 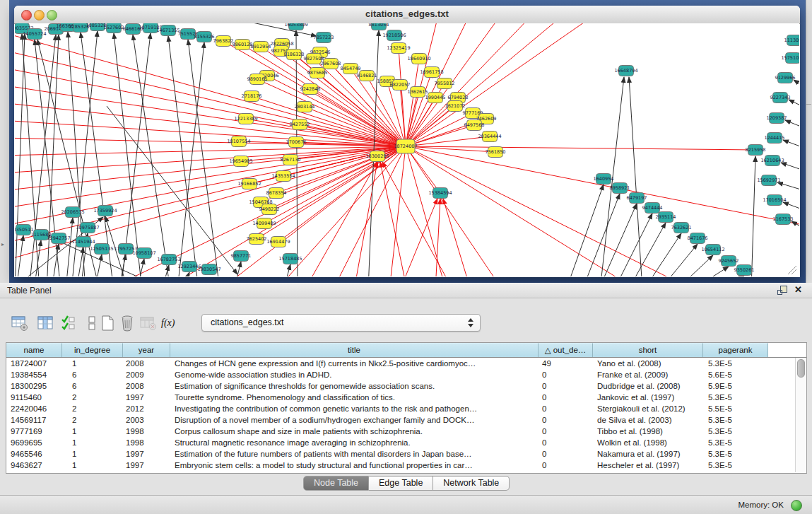 What do you see at coordinates (297, 143) in the screenshot?
I see `network-node: 1700676` at bounding box center [297, 143].